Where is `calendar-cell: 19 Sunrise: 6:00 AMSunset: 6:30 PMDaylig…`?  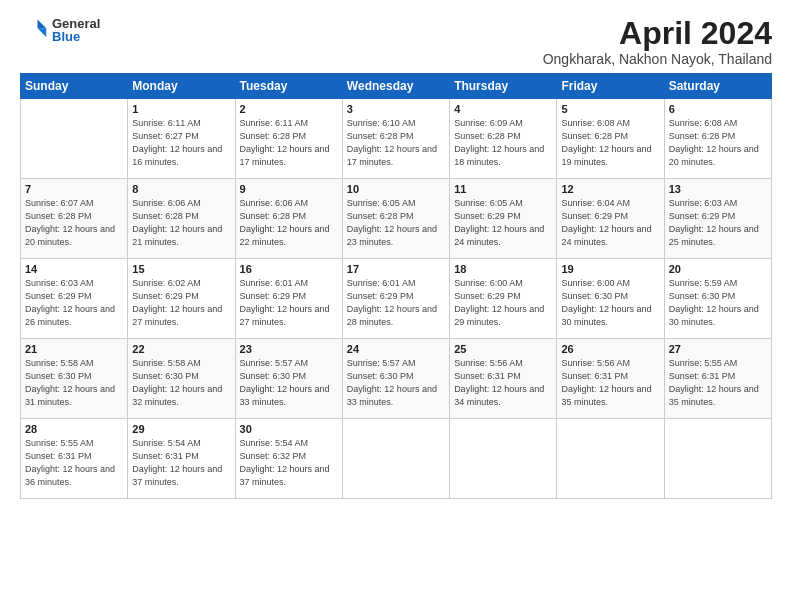
calendar-cell: 19 Sunrise: 6:00 AMSunset: 6:30 PMDaylig… is located at coordinates (610, 299).